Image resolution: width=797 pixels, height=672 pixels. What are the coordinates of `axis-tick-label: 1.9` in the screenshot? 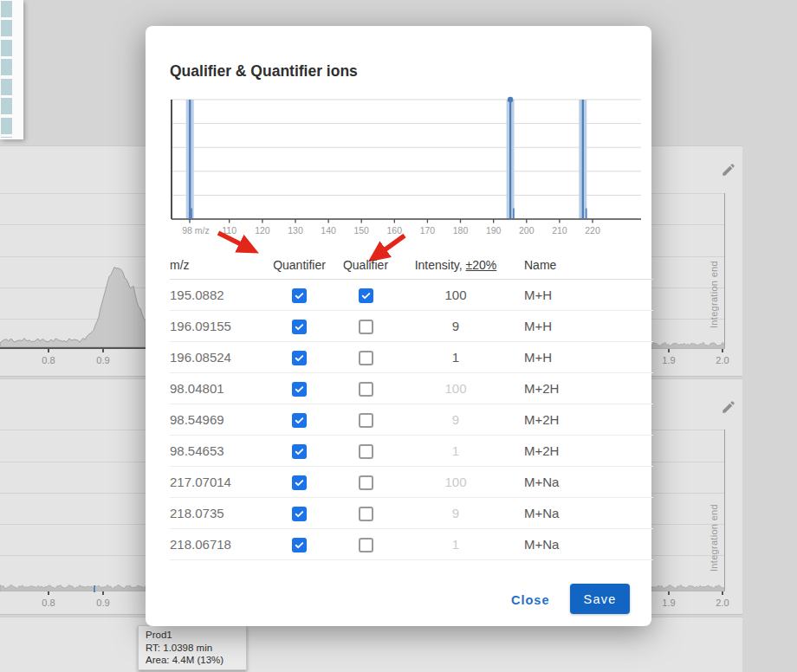 It's located at (669, 360).